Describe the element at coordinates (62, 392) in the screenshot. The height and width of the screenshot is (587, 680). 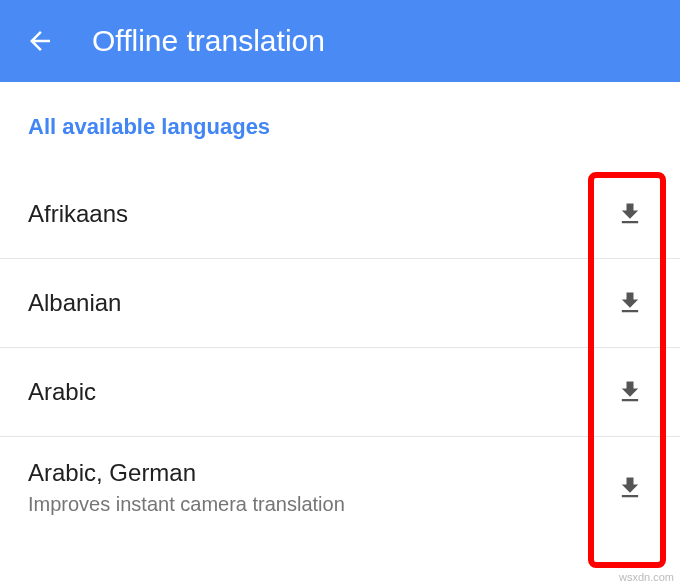
I see `language-text: Arabic` at that location.